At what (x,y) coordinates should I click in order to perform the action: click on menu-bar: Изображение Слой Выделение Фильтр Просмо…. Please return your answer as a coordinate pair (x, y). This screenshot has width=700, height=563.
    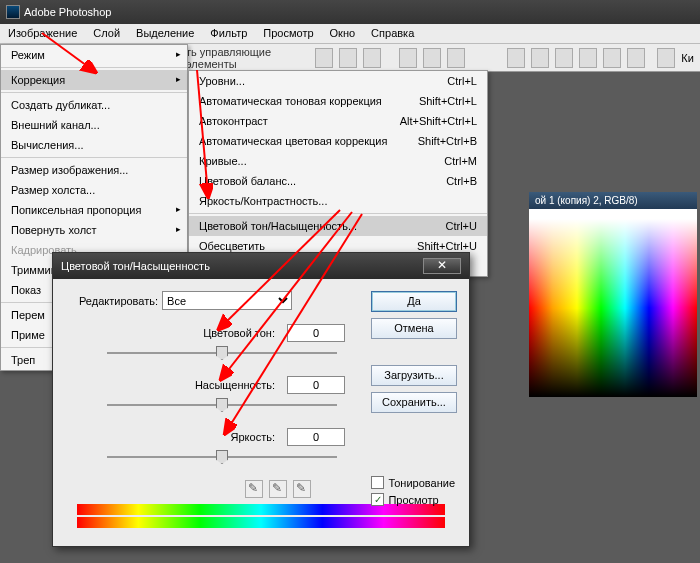
    Looking at the image, I should click on (350, 34).